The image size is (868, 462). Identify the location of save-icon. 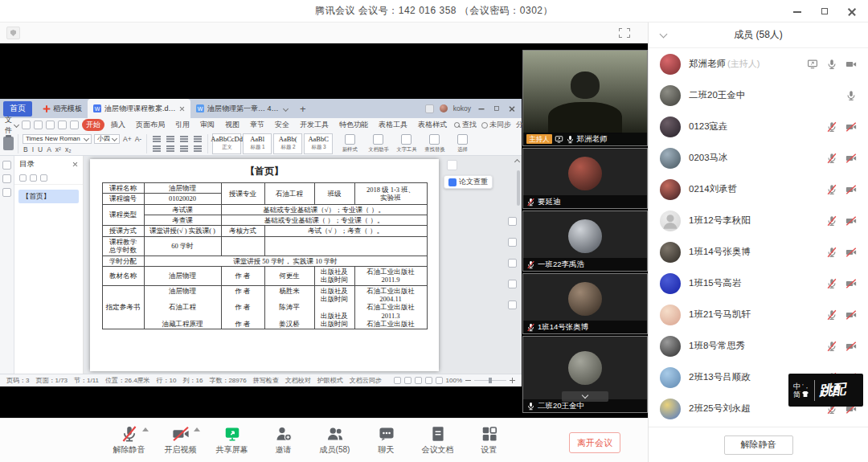
(26, 125).